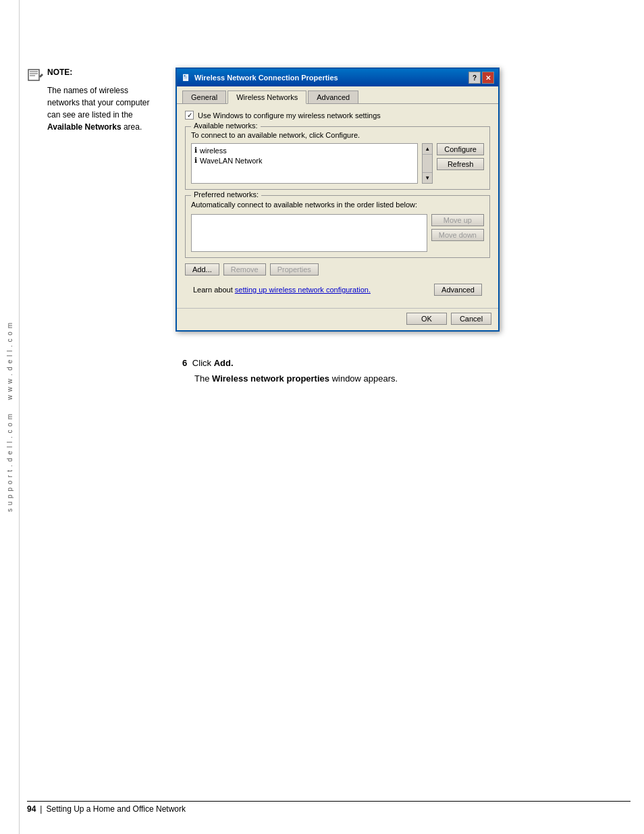 The height and width of the screenshot is (834, 644). Describe the element at coordinates (338, 115) in the screenshot. I see `checkbox-row: ✓ Use Windows to configure my wireless n…` at that location.